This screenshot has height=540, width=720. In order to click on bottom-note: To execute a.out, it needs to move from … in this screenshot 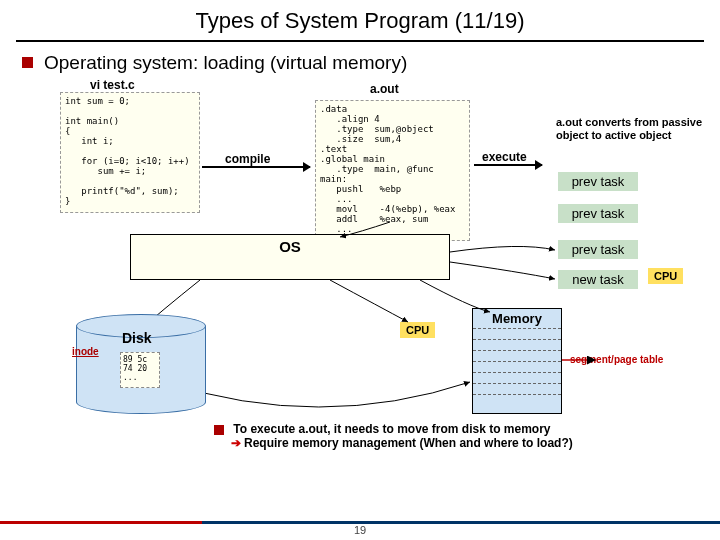, I will do `click(464, 436)`.